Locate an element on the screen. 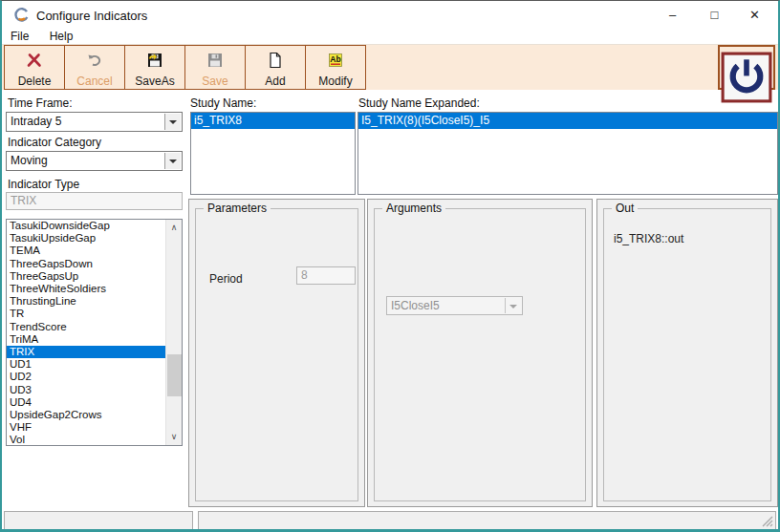  list-item: UD4 is located at coordinates (86, 403).